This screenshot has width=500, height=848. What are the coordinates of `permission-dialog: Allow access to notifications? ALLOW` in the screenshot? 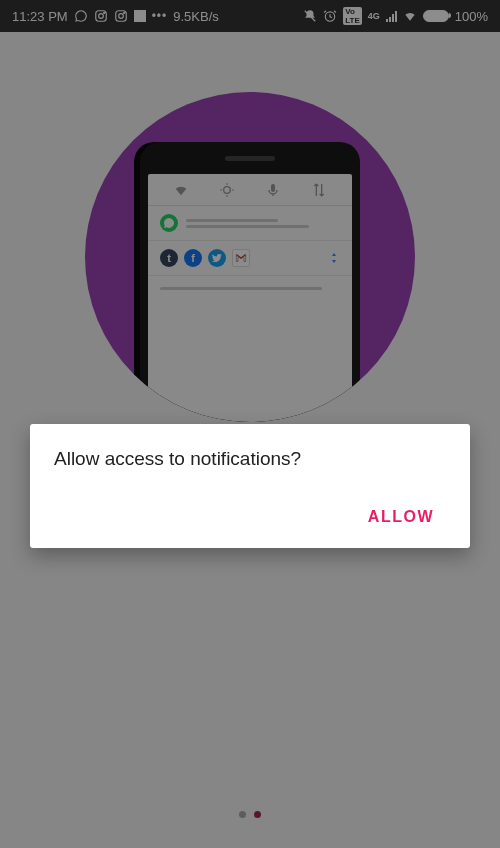 It's located at (250, 486).